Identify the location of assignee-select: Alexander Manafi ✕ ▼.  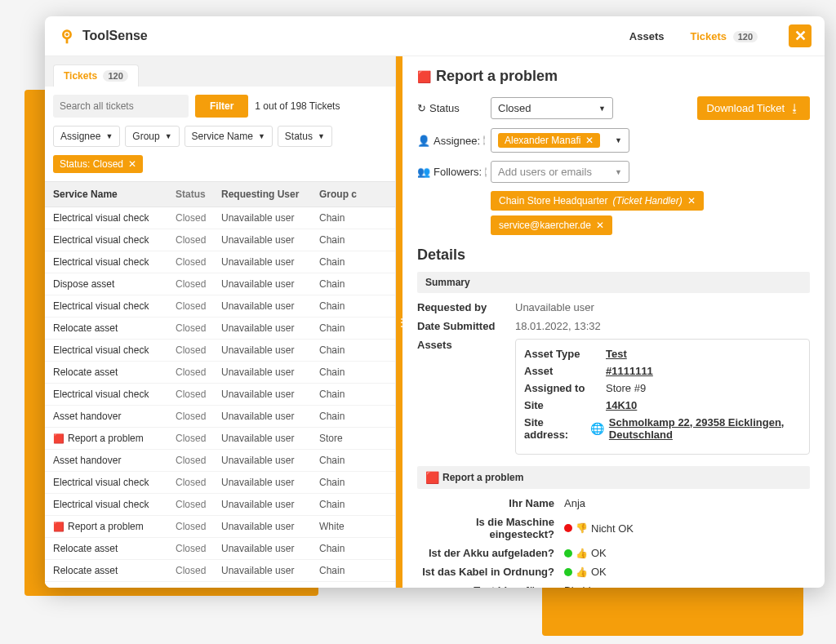
(560, 140).